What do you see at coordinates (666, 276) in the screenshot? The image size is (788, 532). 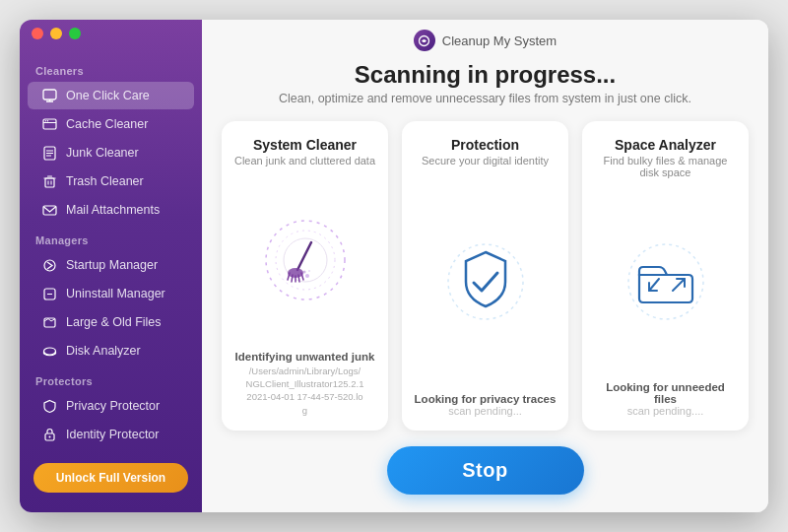 I see `space-analyzer-card: Space Analyzer Find bulky files & manage…` at bounding box center [666, 276].